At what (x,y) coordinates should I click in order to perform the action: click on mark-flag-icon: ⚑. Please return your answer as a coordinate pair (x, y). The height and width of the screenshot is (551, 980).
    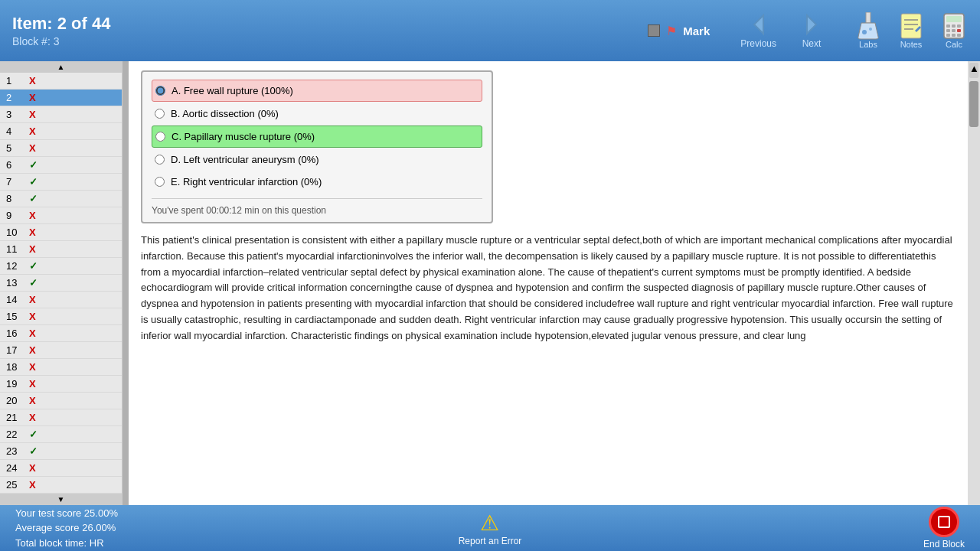
    Looking at the image, I should click on (671, 31).